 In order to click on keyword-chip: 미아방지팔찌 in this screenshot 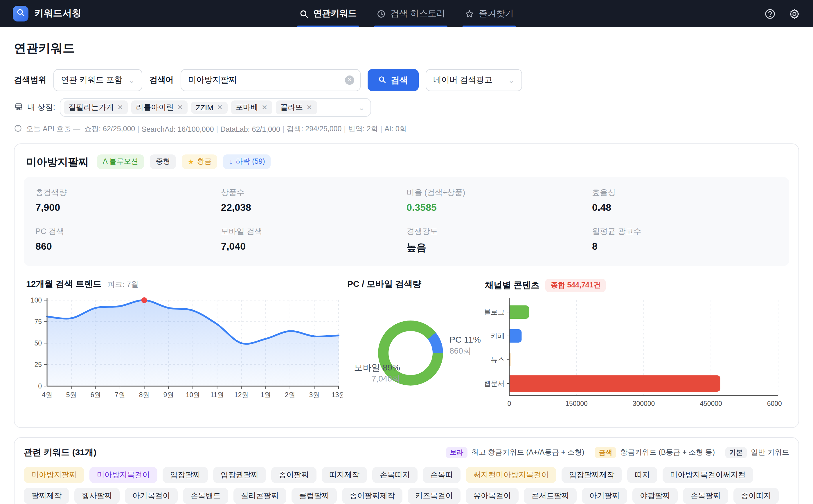, I will do `click(54, 475)`.